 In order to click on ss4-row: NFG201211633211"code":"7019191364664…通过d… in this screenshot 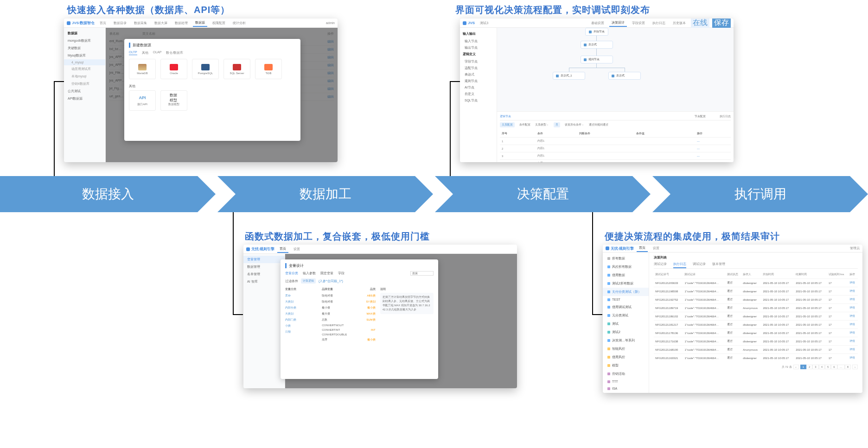, I will do `click(756, 358)`.